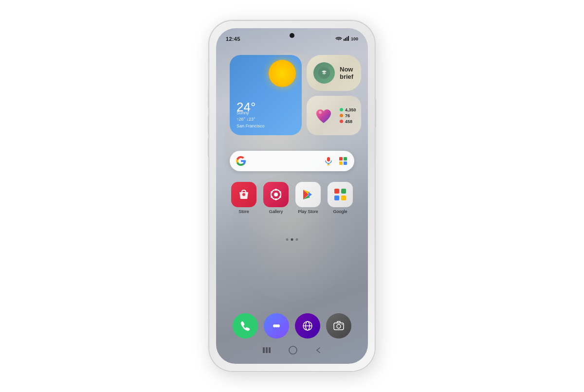  I want to click on sun-icon, so click(282, 73).